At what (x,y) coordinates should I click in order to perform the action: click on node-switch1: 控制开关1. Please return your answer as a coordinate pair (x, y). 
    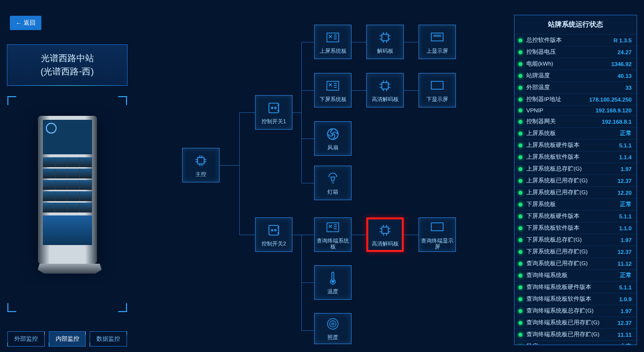
    Looking at the image, I should click on (274, 112).